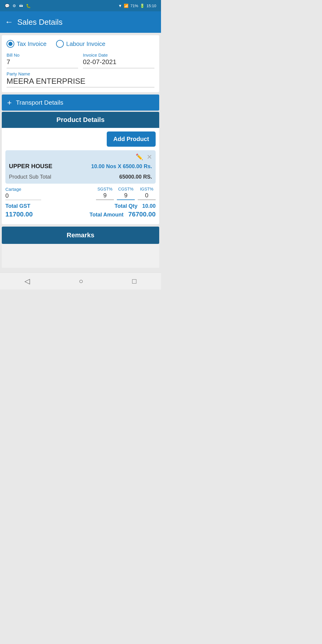 The height and width of the screenshot is (644, 322). Describe the element at coordinates (140, 157) in the screenshot. I see `edit-product-icon: ✏️` at that location.